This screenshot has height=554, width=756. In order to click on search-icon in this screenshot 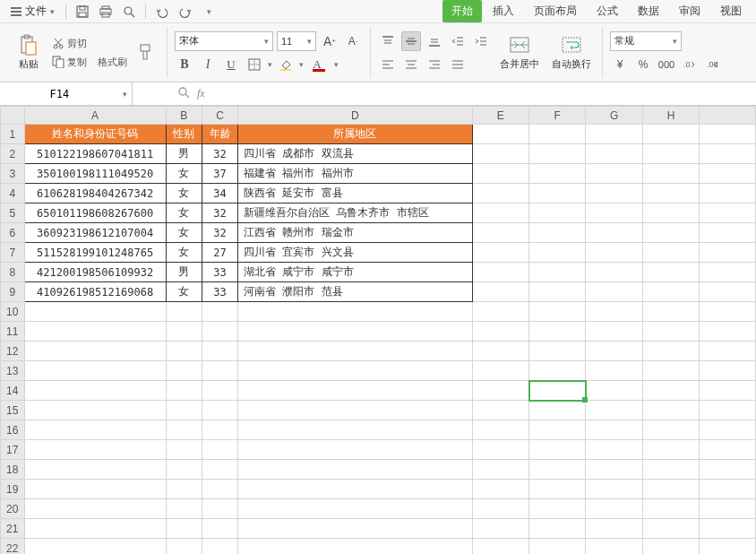, I will do `click(184, 93)`.